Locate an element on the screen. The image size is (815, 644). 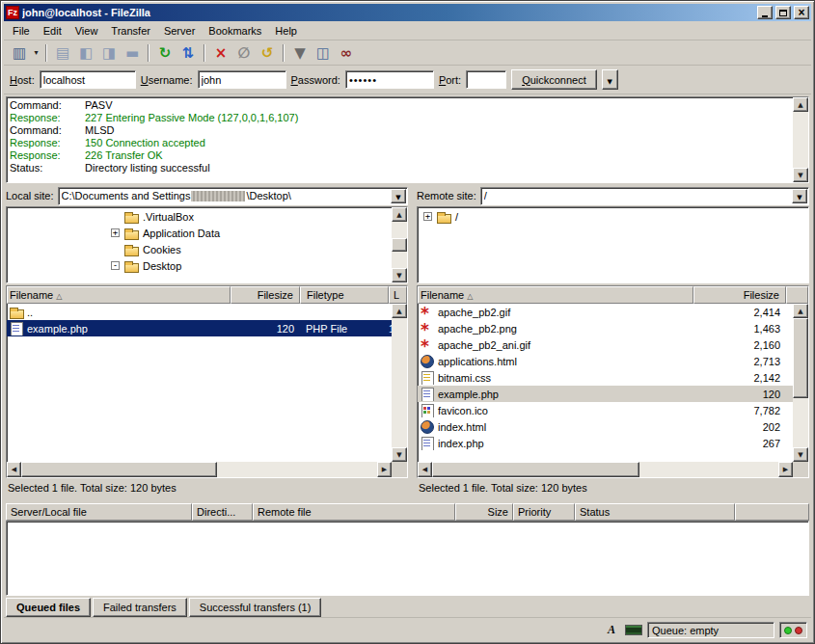
toolbar-reconnect-button: ↺ is located at coordinates (267, 53).